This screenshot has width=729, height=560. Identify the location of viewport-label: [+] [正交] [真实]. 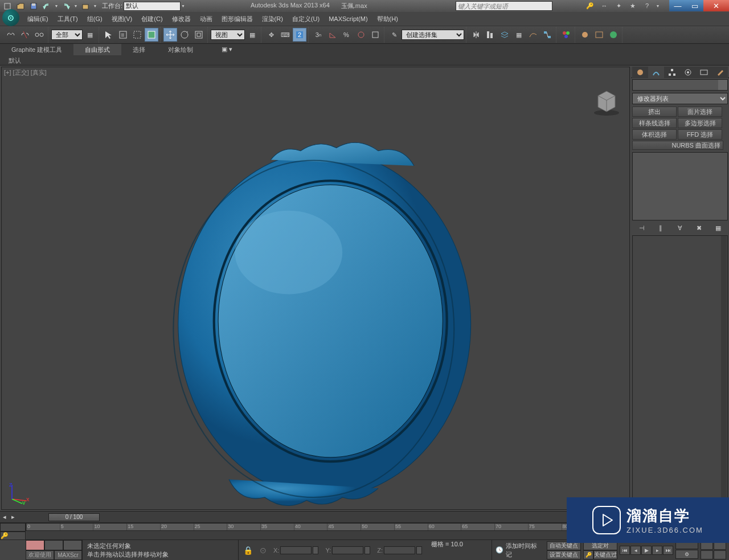
(25, 73).